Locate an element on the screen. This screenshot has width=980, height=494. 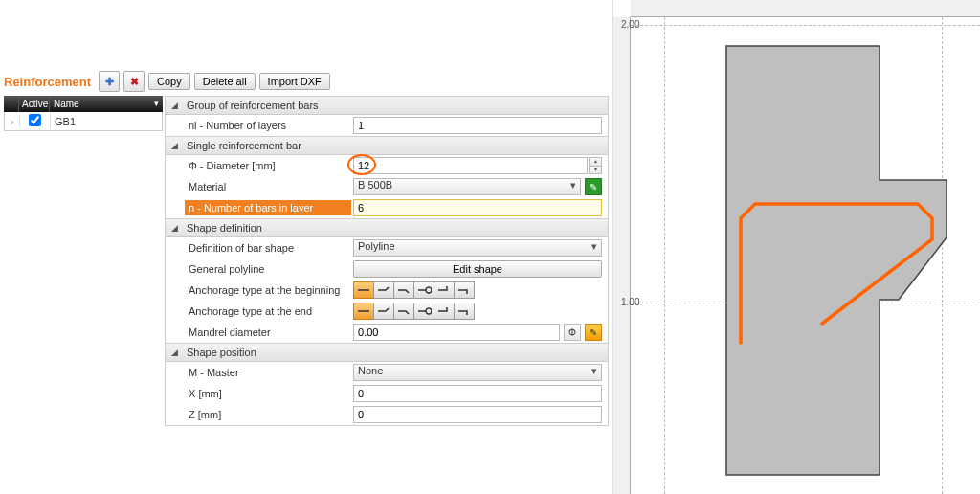
ruler-horizontal is located at coordinates (806, 9).